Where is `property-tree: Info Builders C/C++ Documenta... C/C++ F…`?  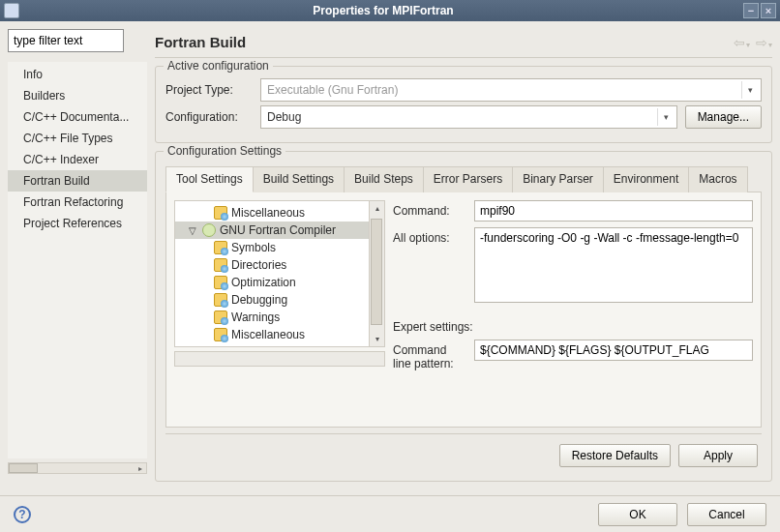
property-tree: Info Builders C/C++ Documenta... C/C++ F… is located at coordinates (77, 260).